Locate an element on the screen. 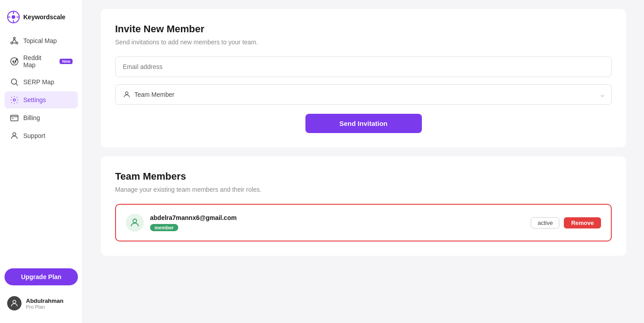 The width and height of the screenshot is (644, 323). sidebar-item-support-label: Support is located at coordinates (34, 136).